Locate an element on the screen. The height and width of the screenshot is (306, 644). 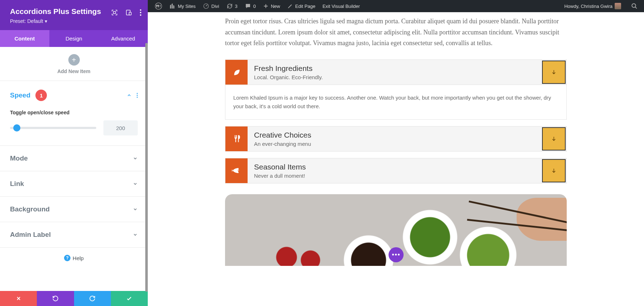
wp-logo-icon is located at coordinates (158, 6).